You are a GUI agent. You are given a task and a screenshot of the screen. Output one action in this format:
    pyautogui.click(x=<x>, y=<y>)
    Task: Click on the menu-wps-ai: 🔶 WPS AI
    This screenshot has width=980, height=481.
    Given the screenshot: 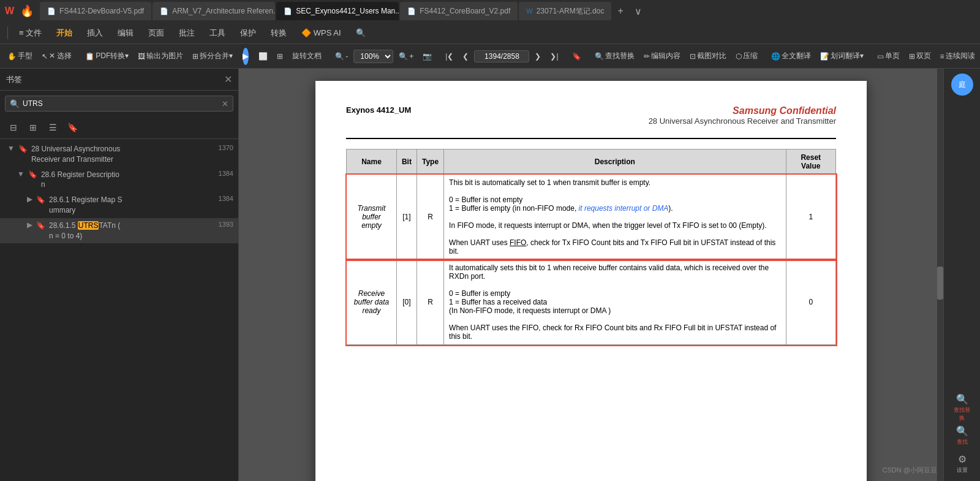 What is the action you would take?
    pyautogui.click(x=321, y=33)
    